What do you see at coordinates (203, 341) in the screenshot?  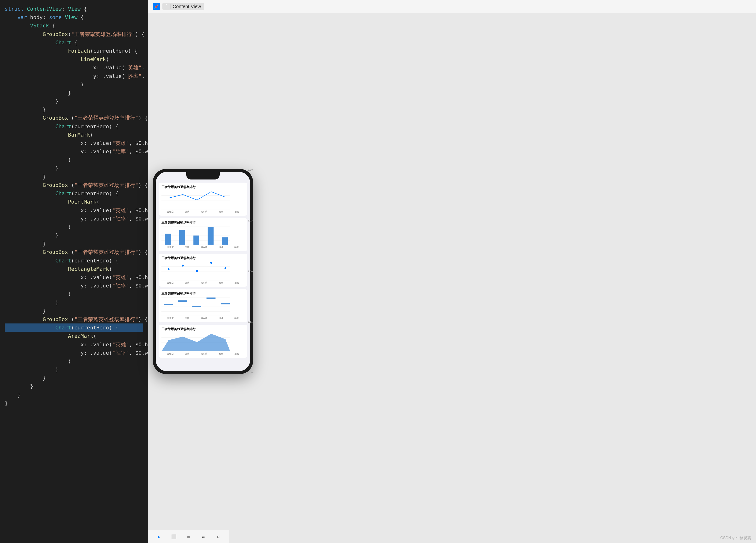 I see `chart-section-area: 王者荣耀英雄登场率排行` at bounding box center [203, 341].